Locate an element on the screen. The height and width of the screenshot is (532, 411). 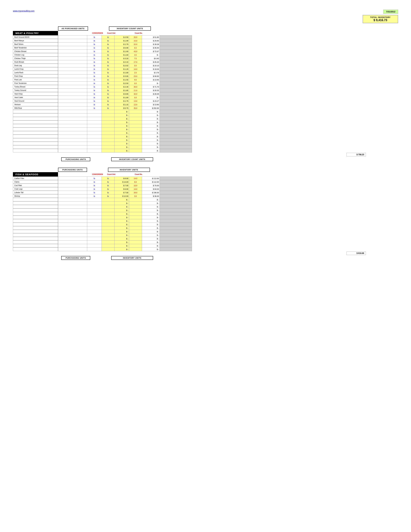
count-no-cell: 11.0 is located at coordinates (135, 91).